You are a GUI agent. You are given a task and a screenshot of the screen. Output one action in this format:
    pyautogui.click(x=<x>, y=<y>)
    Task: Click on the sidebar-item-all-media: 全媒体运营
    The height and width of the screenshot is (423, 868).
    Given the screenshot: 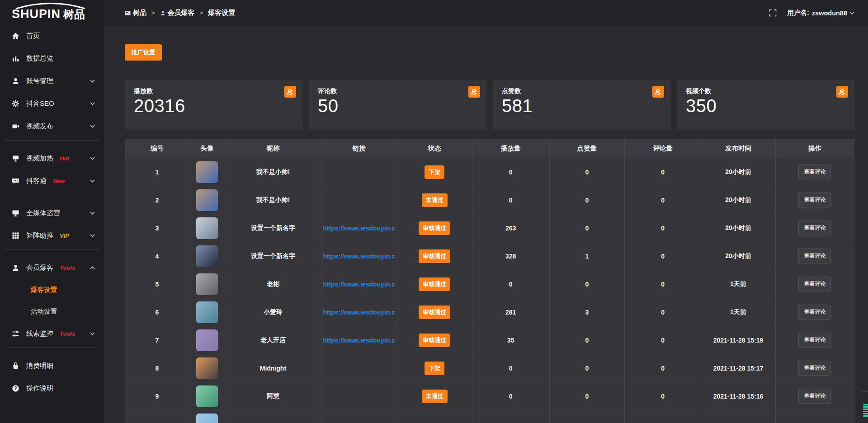 What is the action you would take?
    pyautogui.click(x=52, y=213)
    